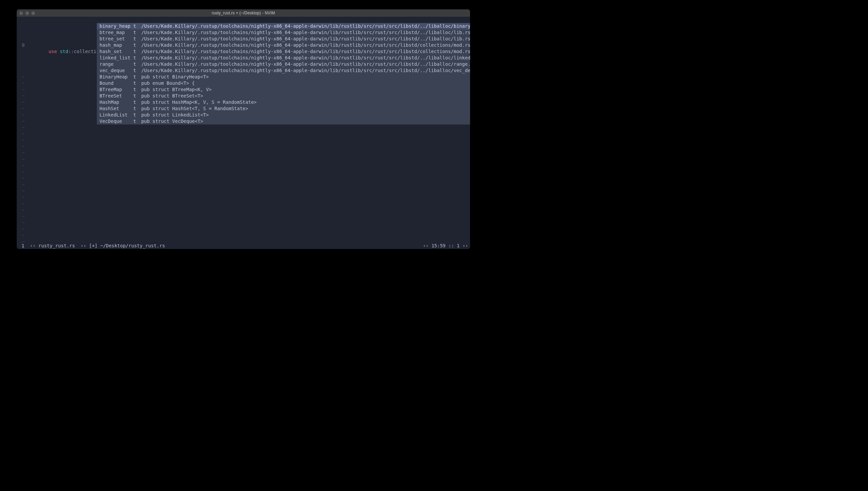  What do you see at coordinates (116, 39) in the screenshot?
I see `completion-name: btree_set` at bounding box center [116, 39].